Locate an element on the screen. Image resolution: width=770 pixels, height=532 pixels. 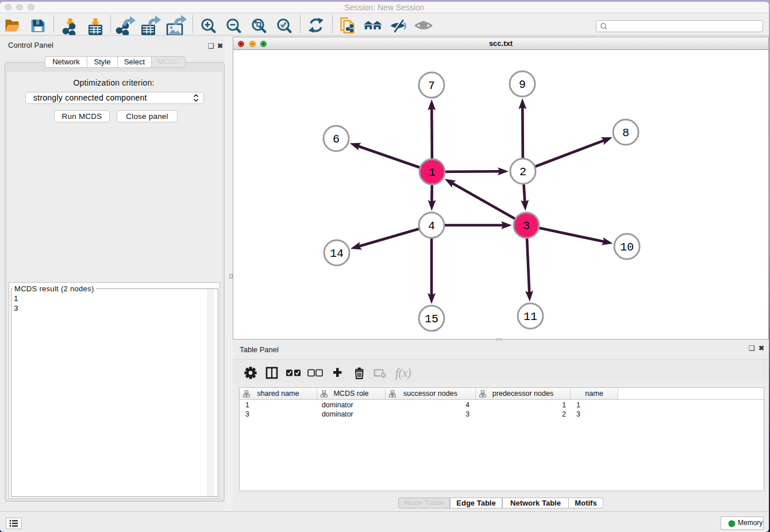
svg-text: f(x) is located at coordinates (403, 373).